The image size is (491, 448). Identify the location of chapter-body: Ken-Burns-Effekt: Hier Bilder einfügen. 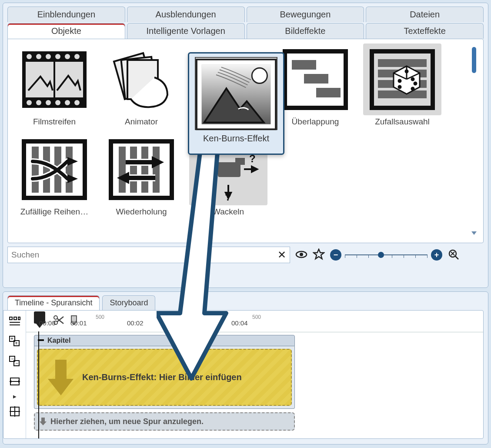
(164, 378).